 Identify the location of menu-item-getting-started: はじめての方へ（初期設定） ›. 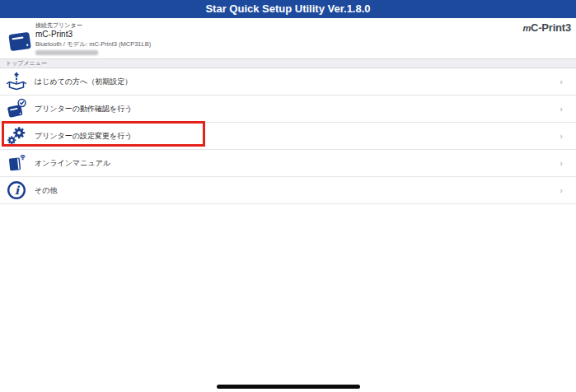
(288, 82).